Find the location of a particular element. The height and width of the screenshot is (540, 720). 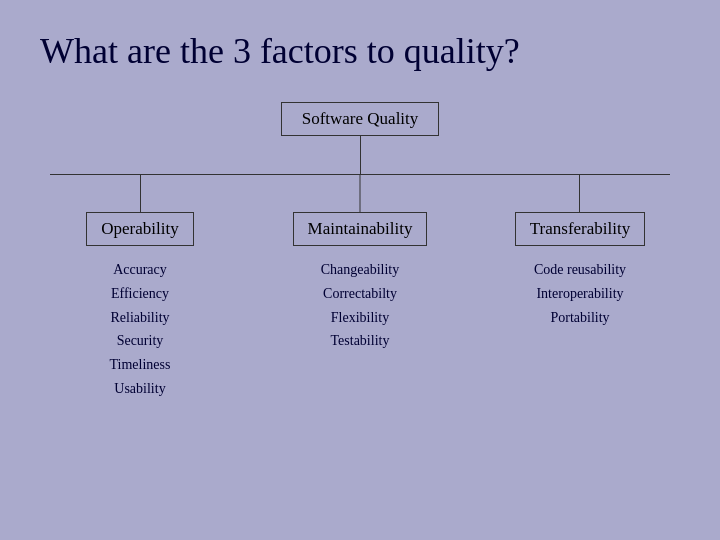

branch-maintainability: Maintainability Changeability Correctabi… is located at coordinates (360, 306).